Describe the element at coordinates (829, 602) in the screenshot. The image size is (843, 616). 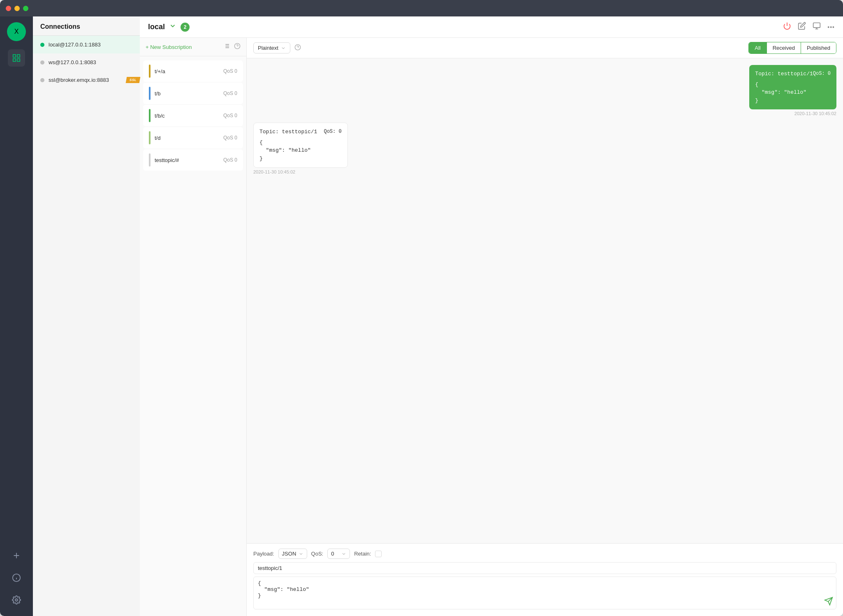
I see `send-icon` at that location.